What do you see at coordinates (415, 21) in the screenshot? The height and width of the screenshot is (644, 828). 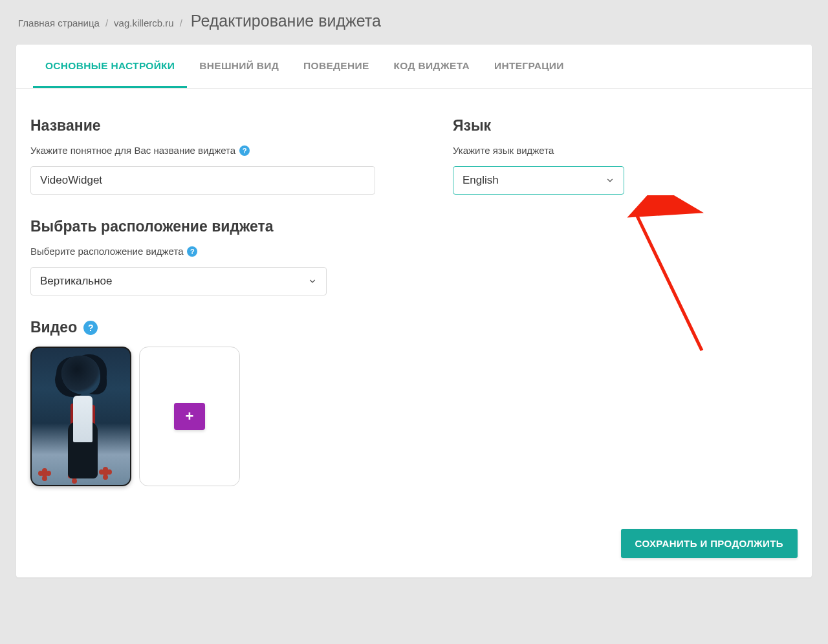 I see `breadcrumb: Главная страница / vag.killercb.ru / Ред…` at bounding box center [415, 21].